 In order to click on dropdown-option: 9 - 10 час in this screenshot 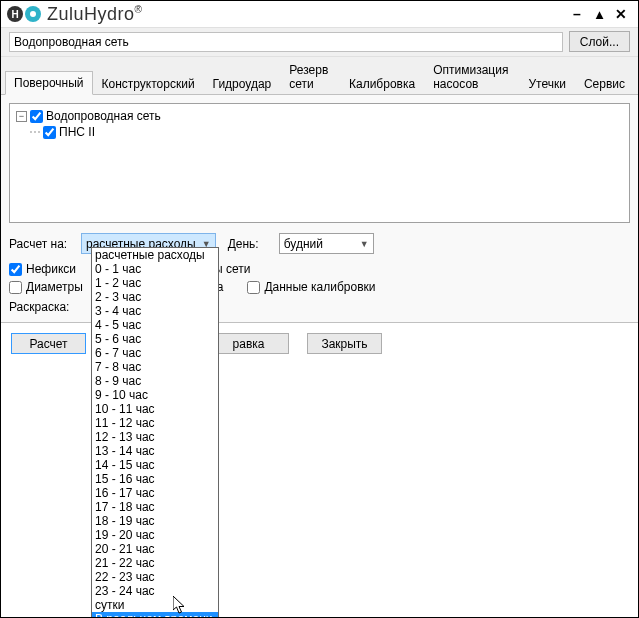, I will do `click(155, 395)`.